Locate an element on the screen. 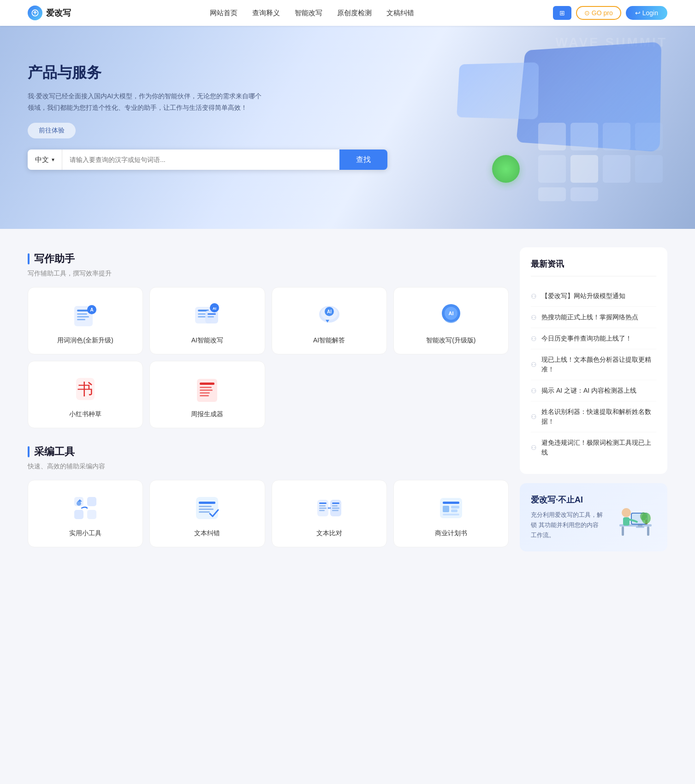 Image resolution: width=695 pixels, height=784 pixels. caijian-subtitle: 快速、高效的辅助采编内容 is located at coordinates (268, 467).